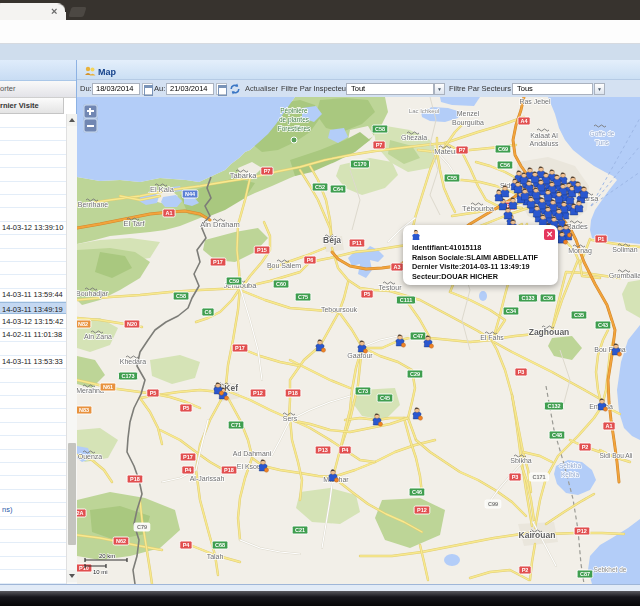 Image resolution: width=640 pixels, height=606 pixels. I want to click on svg-text: C59, so click(234, 281).